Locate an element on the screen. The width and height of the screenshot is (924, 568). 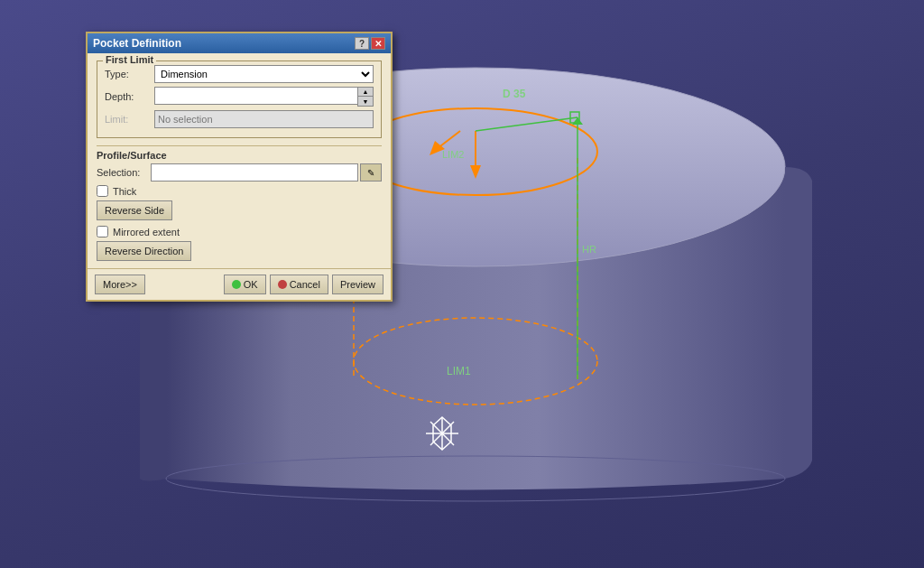
dialog-title: Pocket Definition is located at coordinates (137, 43).